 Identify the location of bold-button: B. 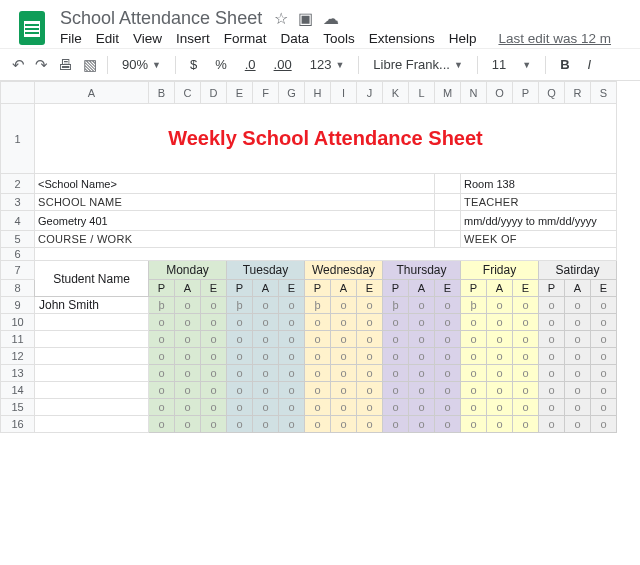
(564, 64).